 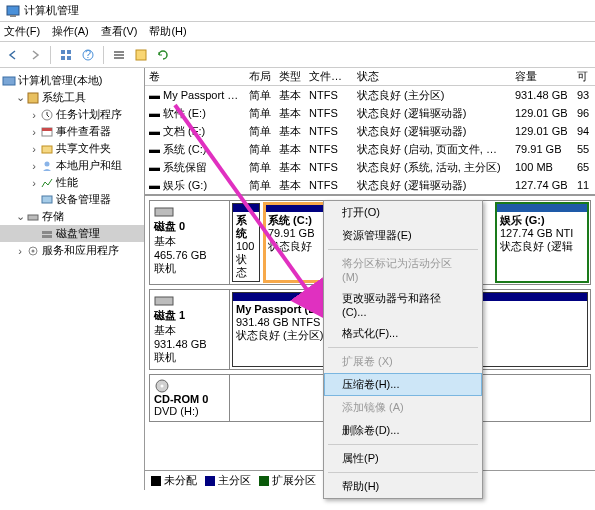 I want to click on nav-fwd-icon, so click(x=35, y=55).